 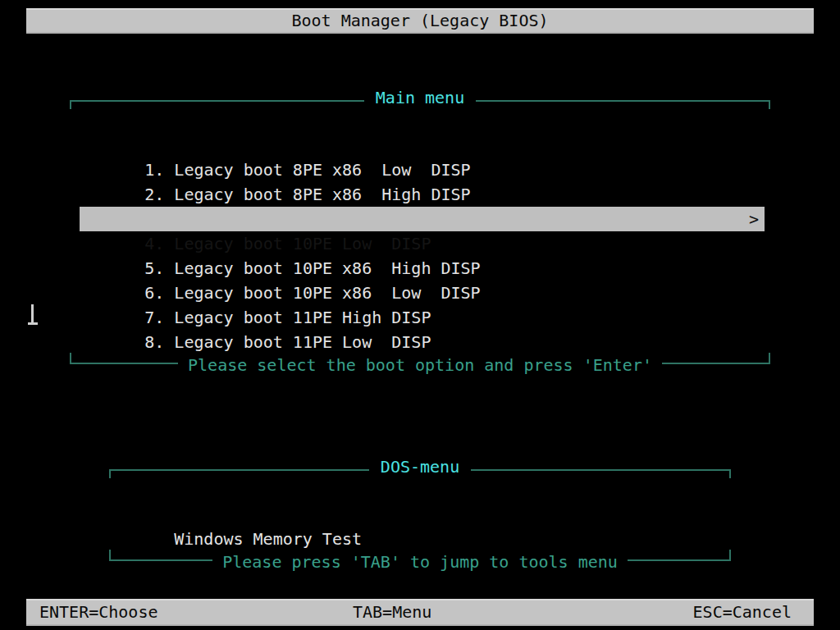 I want to click on dos-menu-header: DOS-menu, so click(x=420, y=468).